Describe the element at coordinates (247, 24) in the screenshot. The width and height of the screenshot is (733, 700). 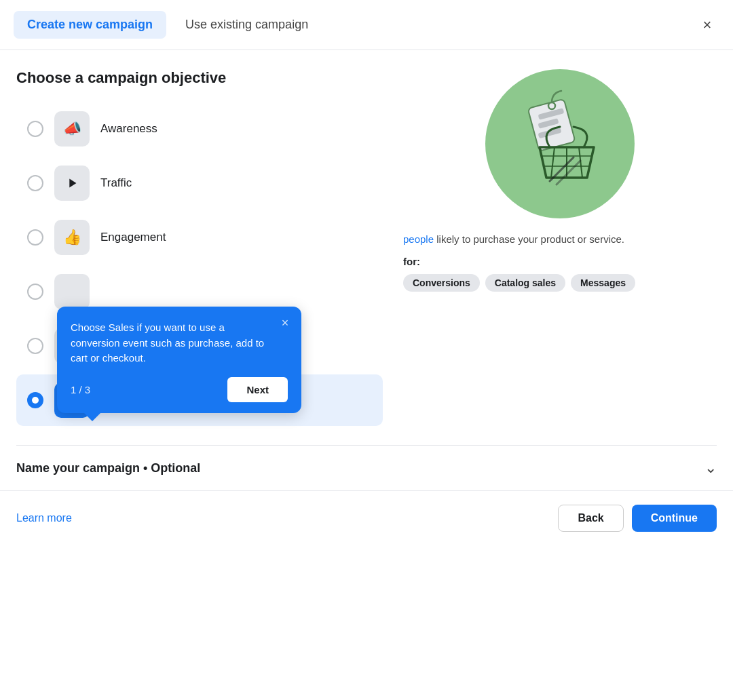
I see `tab-existing-campaign: Use existing campaign` at that location.